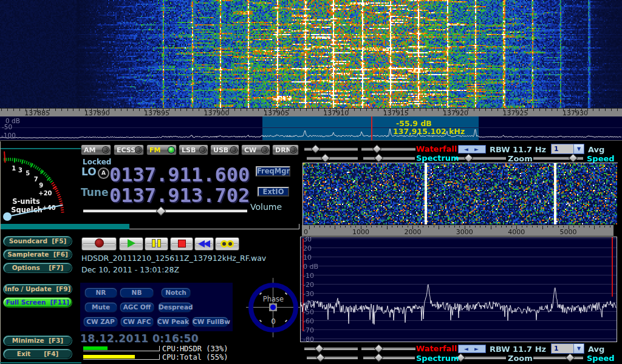 The height and width of the screenshot is (364, 622). Describe the element at coordinates (225, 150) in the screenshot. I see `mode-button-usb: USB` at that location.